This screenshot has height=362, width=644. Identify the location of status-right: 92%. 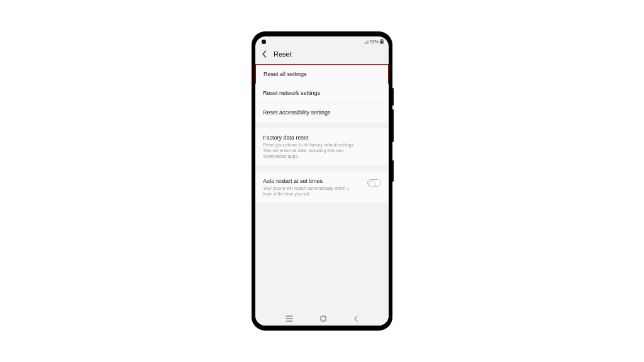
(374, 41).